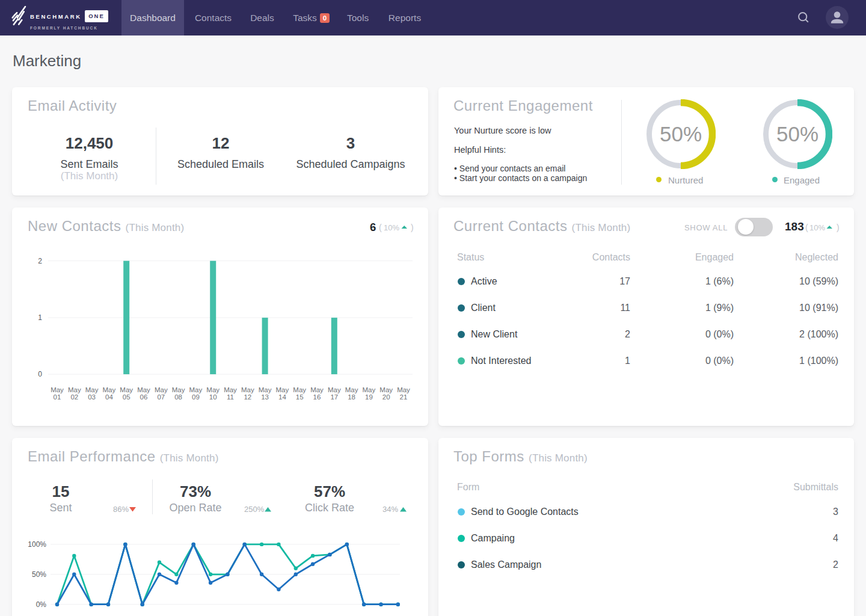 Image resolution: width=866 pixels, height=616 pixels. What do you see at coordinates (144, 397) in the screenshot?
I see `svg-text: 06` at bounding box center [144, 397].